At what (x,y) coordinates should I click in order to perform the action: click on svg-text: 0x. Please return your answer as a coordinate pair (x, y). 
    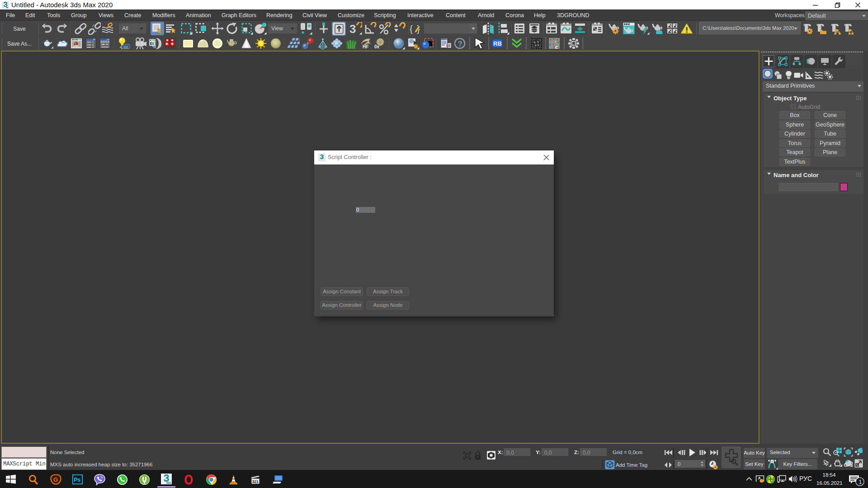
    Looking at the image, I should click on (377, 47).